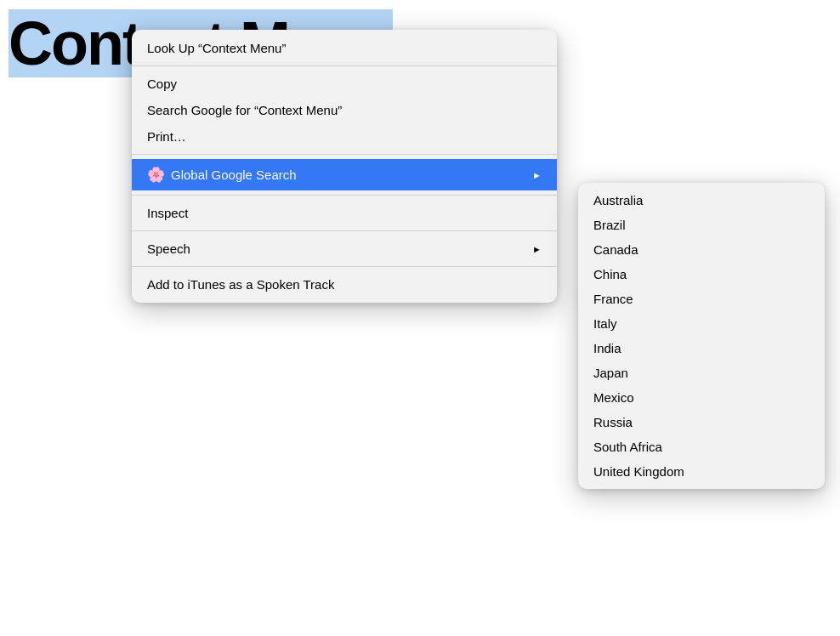 Image resolution: width=840 pixels, height=636 pixels. Describe the element at coordinates (701, 336) in the screenshot. I see `submenu-countries: AustraliaBrazilCanadaChinaFranceItalyInd…` at that location.